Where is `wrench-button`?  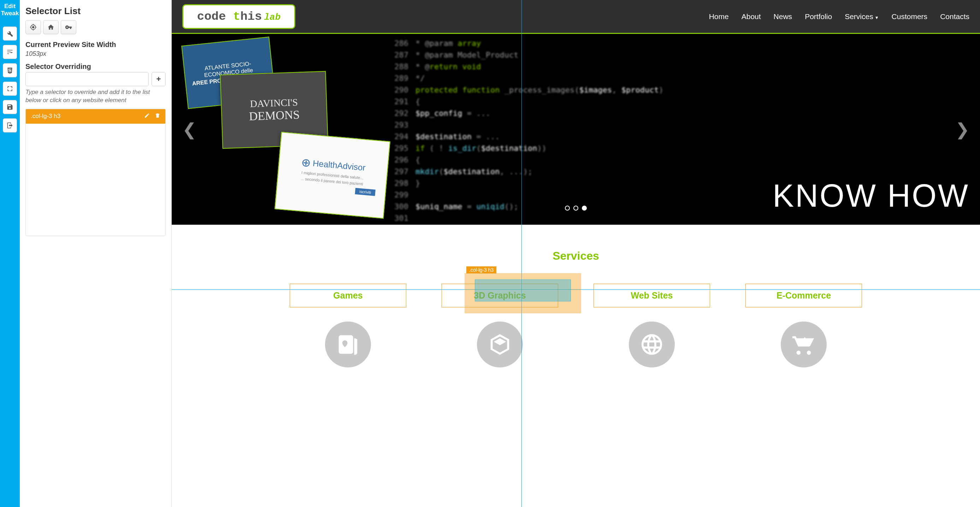
wrench-button is located at coordinates (10, 33).